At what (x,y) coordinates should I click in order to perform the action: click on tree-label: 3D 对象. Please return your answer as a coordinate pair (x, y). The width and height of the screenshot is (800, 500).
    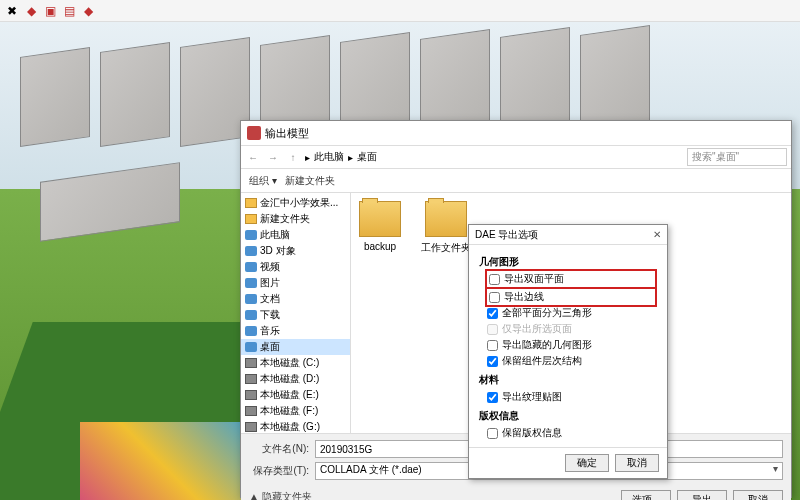
    Looking at the image, I should click on (278, 251).